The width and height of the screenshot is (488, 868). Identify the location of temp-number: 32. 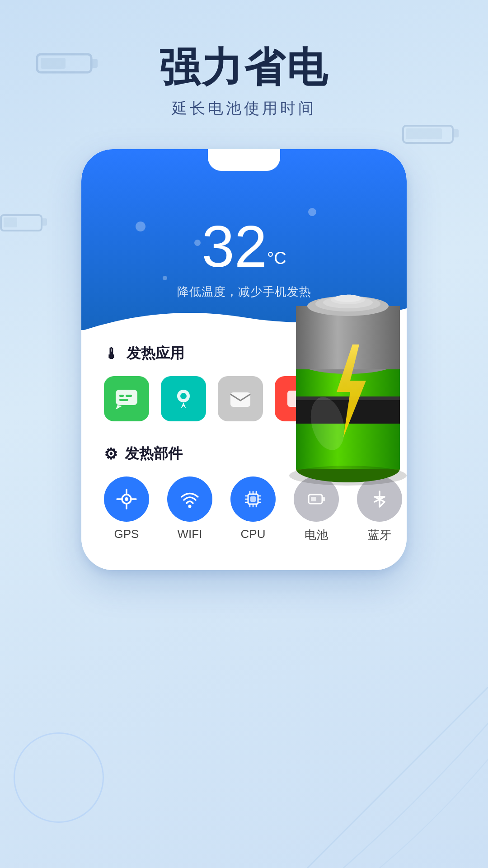
(234, 246).